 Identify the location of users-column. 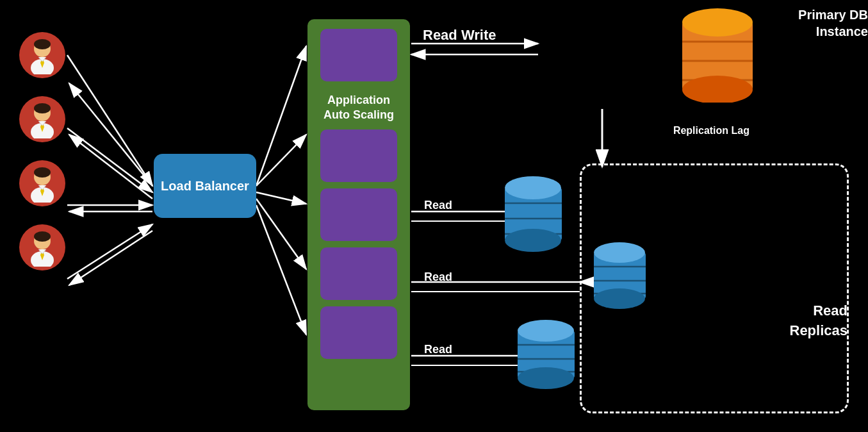
(42, 151).